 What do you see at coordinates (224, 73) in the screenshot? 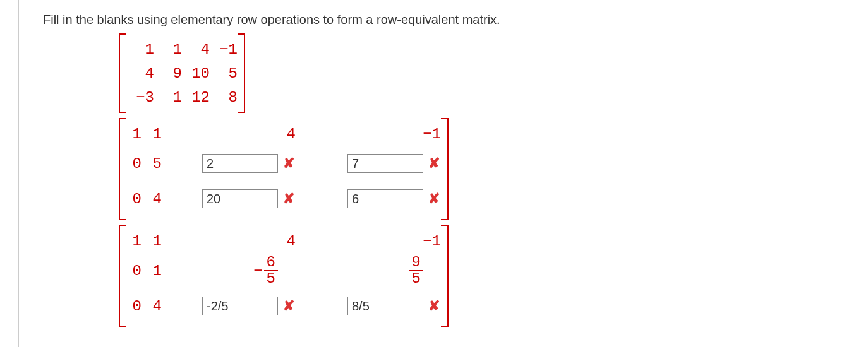
I see `m1-r2c4: 5` at bounding box center [224, 73].